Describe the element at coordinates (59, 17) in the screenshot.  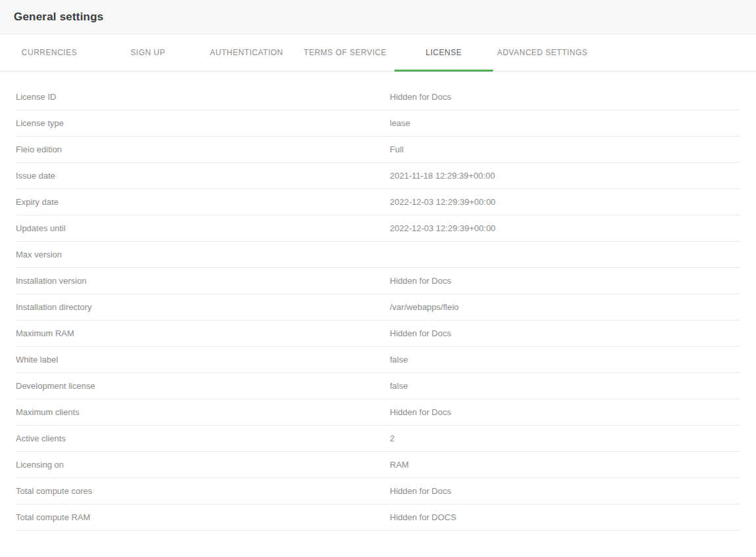
I see `page-title: General settings` at that location.